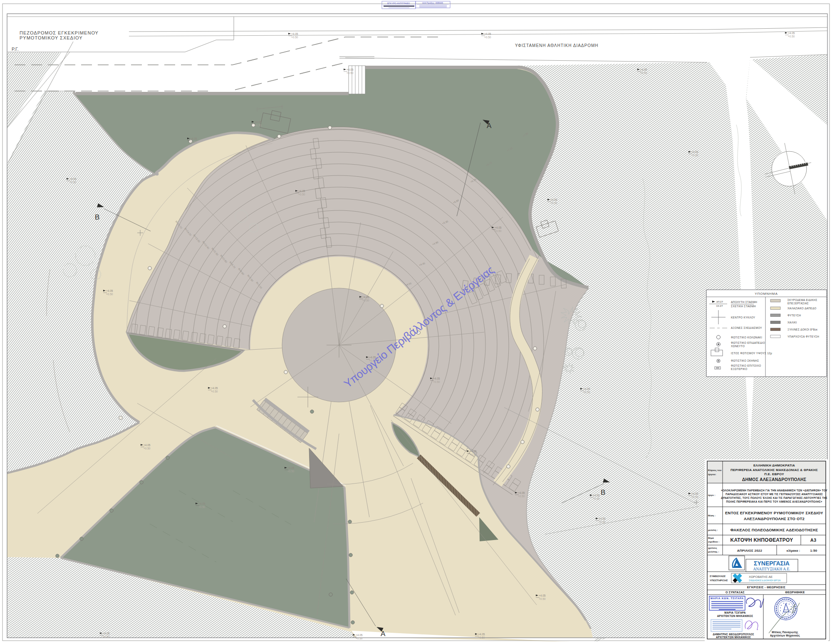 The width and height of the screenshot is (832, 644). What do you see at coordinates (15, 49) in the screenshot?
I see `svg-text: Ρ.Γ.` at bounding box center [15, 49].